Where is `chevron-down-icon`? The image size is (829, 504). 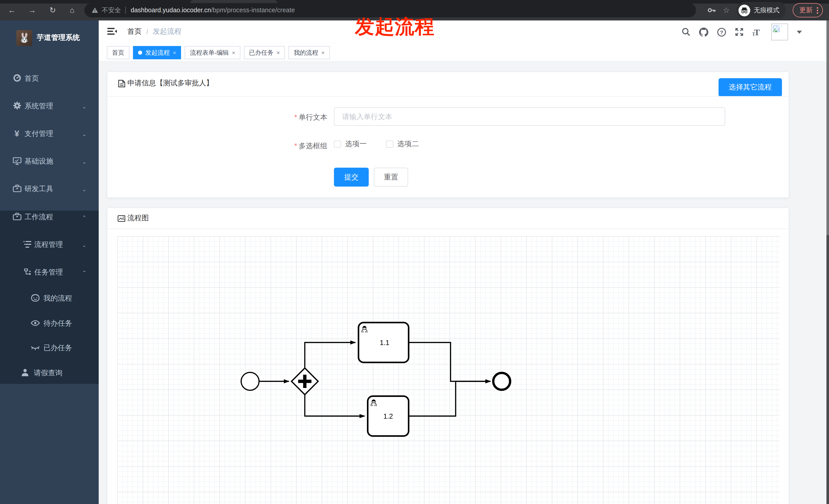
chevron-down-icon is located at coordinates (799, 32).